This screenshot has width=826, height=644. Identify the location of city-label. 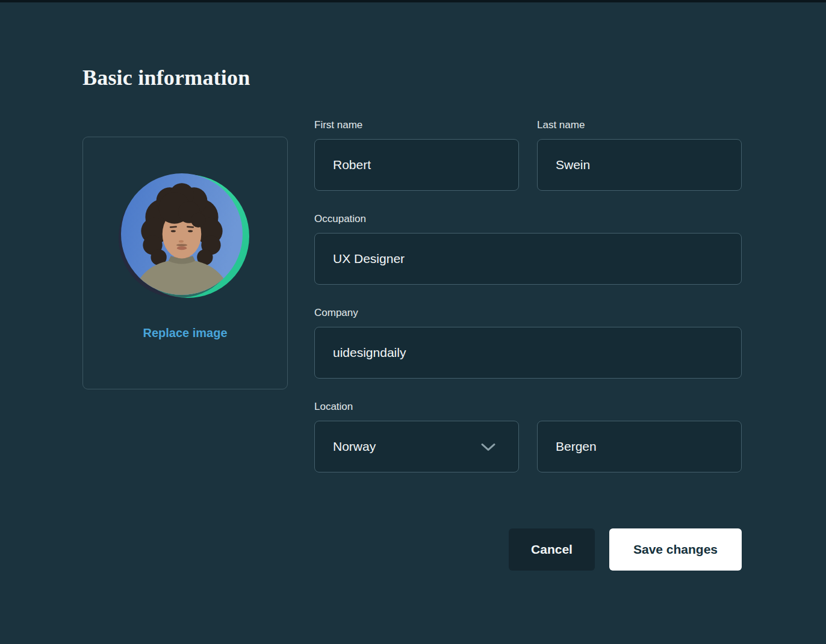
(639, 407).